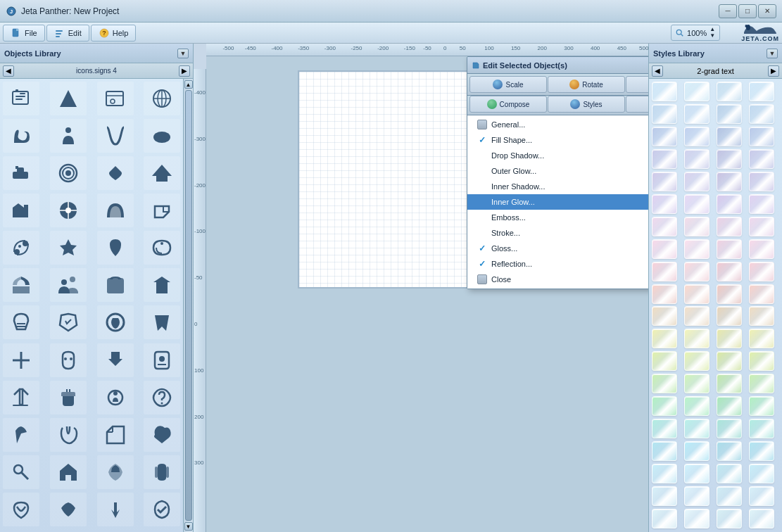  What do you see at coordinates (712, 36) in the screenshot?
I see `zoom-down-arrow: ▼` at bounding box center [712, 36].